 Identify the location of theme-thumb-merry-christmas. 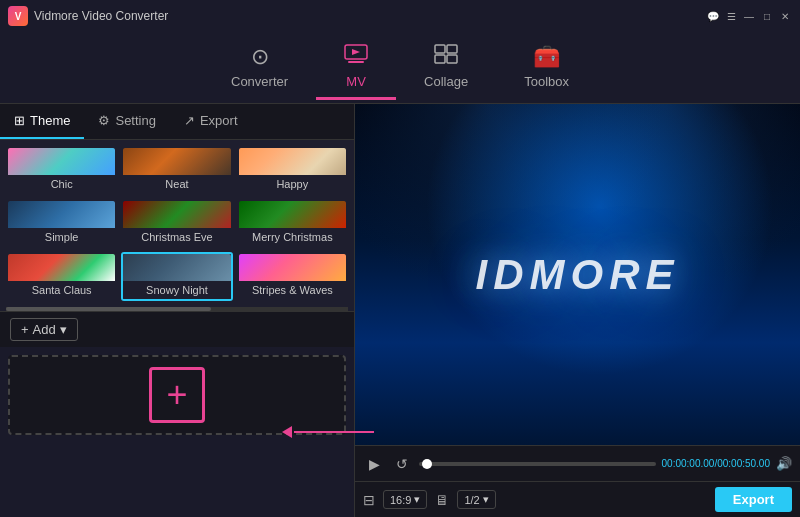
(292, 214).